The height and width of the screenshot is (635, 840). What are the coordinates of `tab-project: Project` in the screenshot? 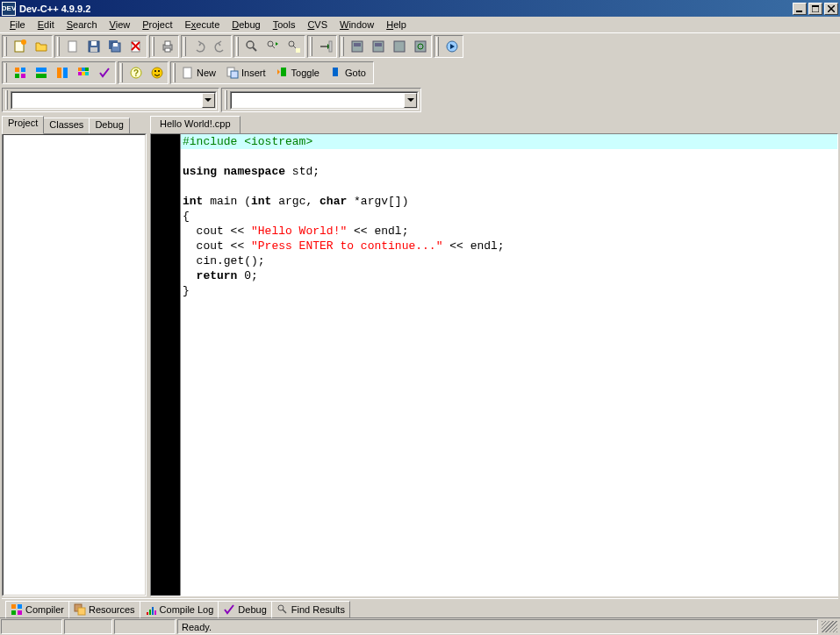 It's located at (23, 125).